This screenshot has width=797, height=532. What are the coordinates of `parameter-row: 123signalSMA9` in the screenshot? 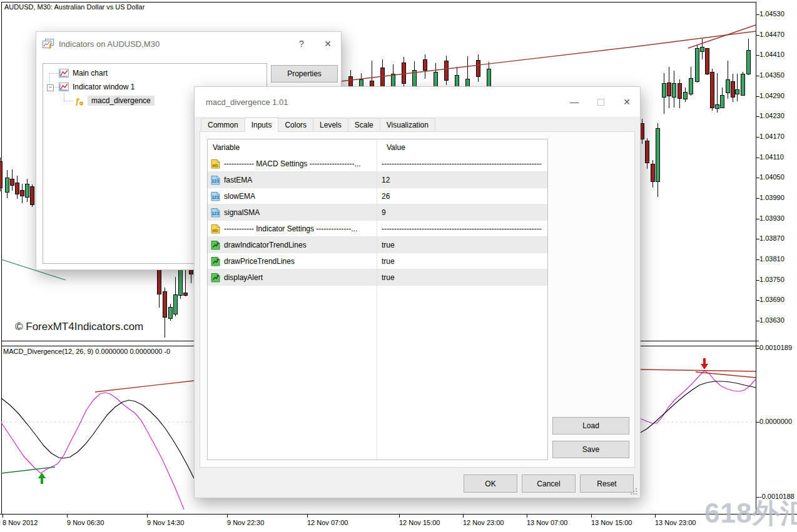 It's located at (378, 213).